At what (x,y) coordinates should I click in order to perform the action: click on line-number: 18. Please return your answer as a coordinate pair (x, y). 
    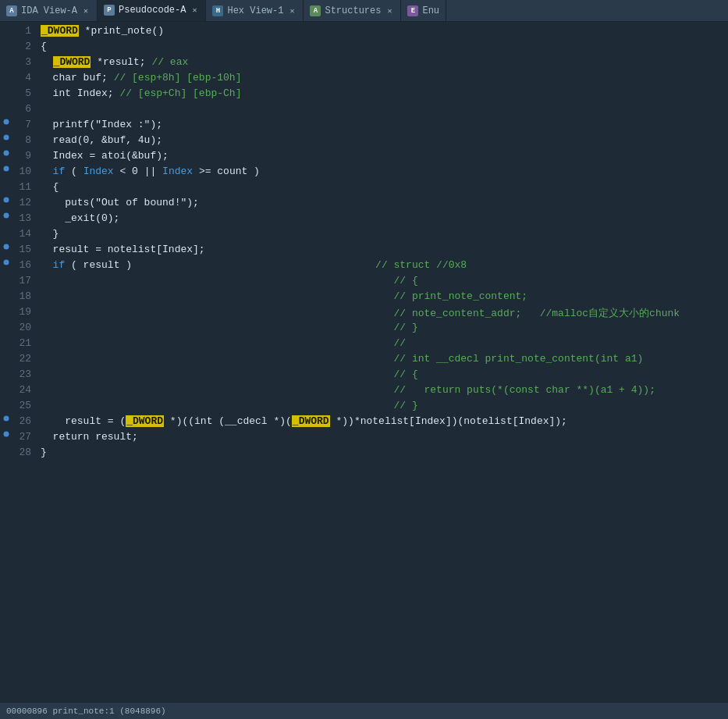
    Looking at the image, I should click on (25, 297).